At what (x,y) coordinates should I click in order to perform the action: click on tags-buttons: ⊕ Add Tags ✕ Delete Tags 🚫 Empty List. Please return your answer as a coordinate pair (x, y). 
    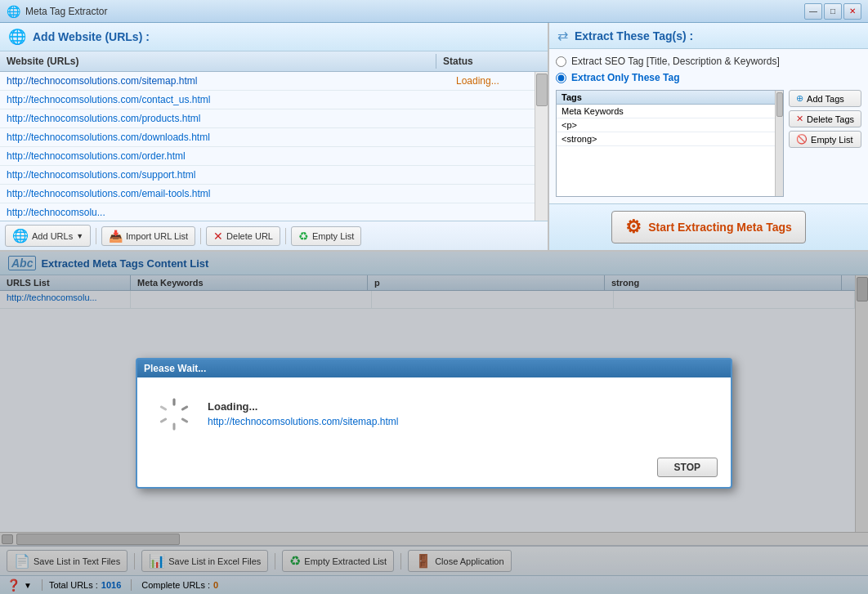
    Looking at the image, I should click on (825, 144).